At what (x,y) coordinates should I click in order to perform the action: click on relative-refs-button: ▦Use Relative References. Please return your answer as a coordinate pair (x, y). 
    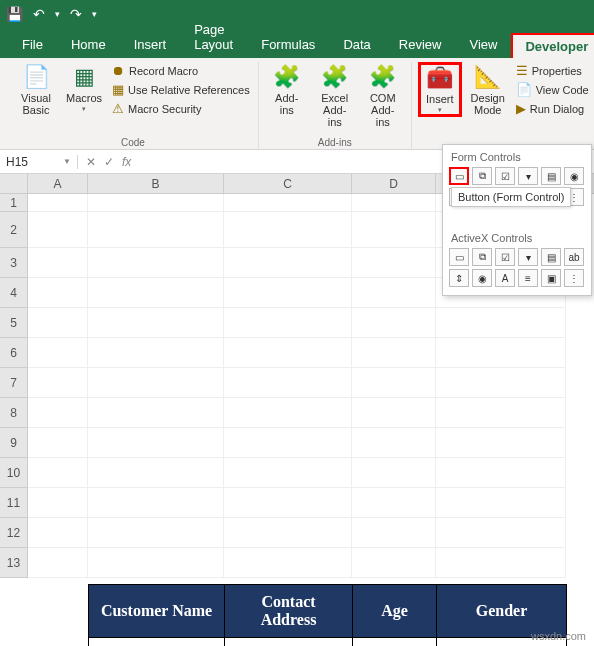
    Looking at the image, I should click on (181, 90).